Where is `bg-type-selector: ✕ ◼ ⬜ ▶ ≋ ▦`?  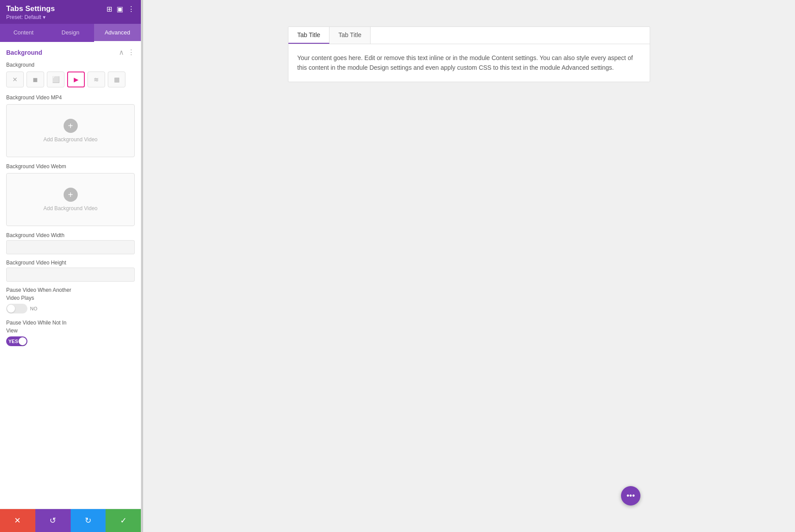 bg-type-selector: ✕ ◼ ⬜ ▶ ≋ ▦ is located at coordinates (71, 79).